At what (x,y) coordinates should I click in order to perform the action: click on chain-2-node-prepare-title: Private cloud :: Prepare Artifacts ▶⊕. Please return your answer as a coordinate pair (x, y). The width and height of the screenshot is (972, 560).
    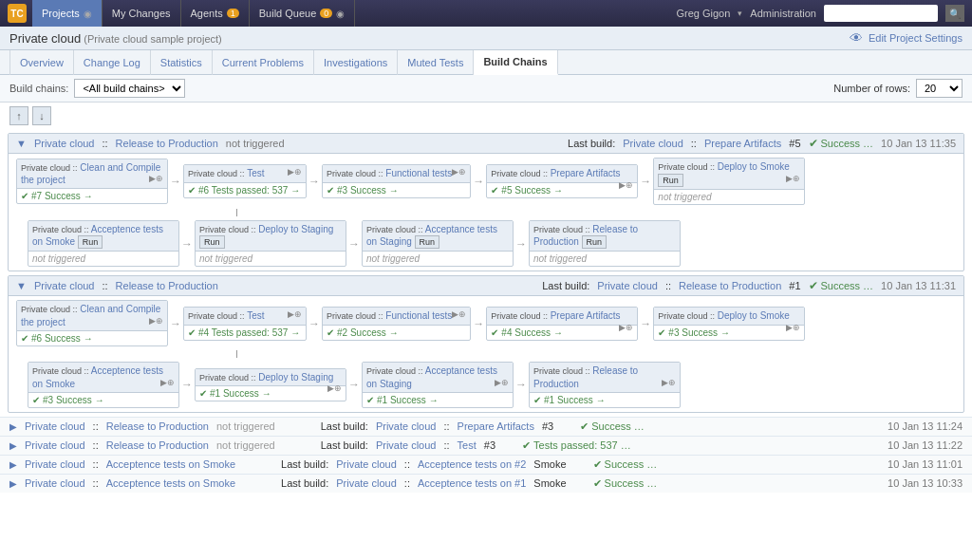
    Looking at the image, I should click on (562, 317).